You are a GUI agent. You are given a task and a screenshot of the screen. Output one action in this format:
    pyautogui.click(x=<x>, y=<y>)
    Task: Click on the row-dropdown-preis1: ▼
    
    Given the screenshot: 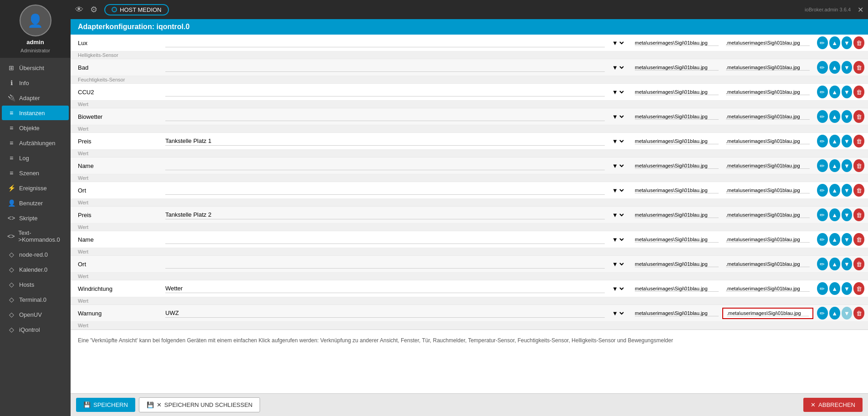 What is the action you would take?
    pyautogui.click(x=620, y=141)
    